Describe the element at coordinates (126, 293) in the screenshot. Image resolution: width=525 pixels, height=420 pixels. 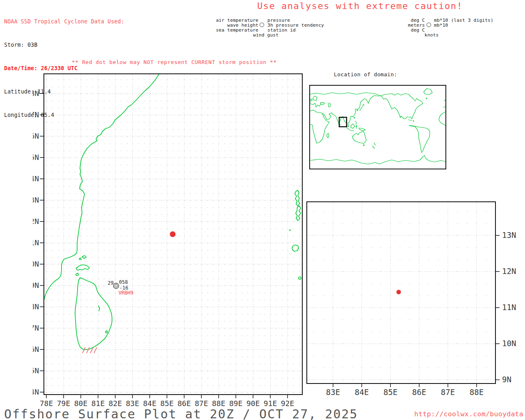
I see `station-id-label: VRBH9` at that location.